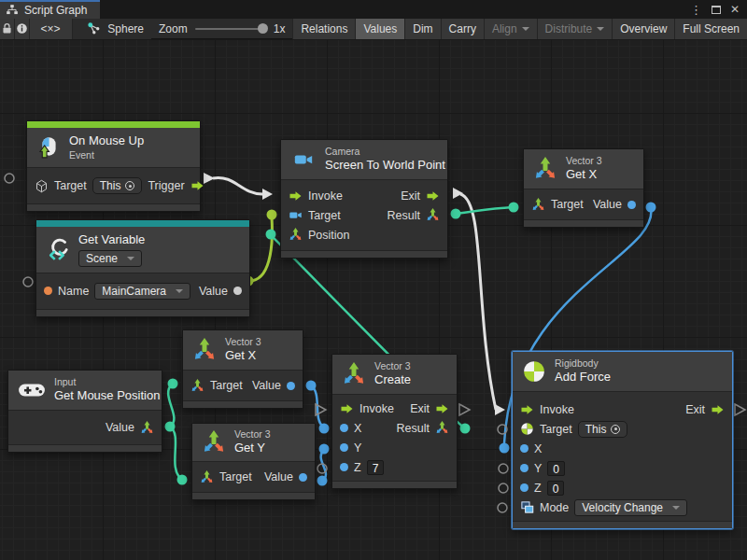 This screenshot has height=560, width=747. What do you see at coordinates (735, 9) in the screenshot?
I see `close-icon: ✕` at bounding box center [735, 9].